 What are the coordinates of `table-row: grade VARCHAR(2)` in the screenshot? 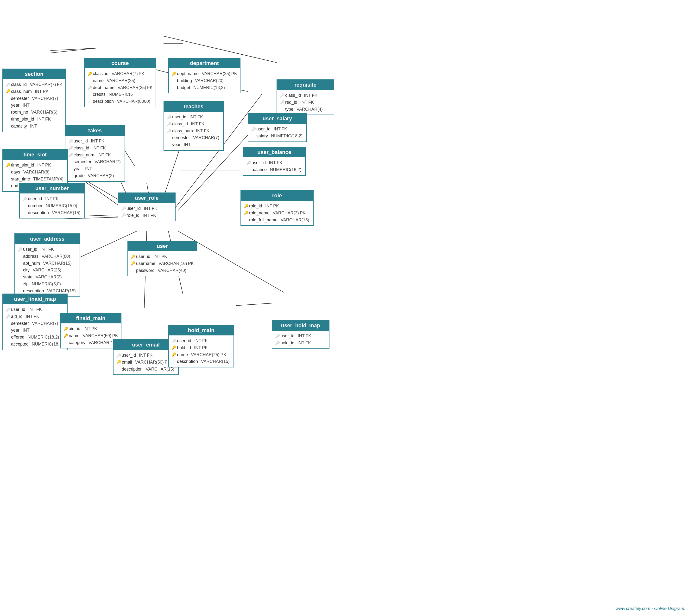 It's located at (95, 176).